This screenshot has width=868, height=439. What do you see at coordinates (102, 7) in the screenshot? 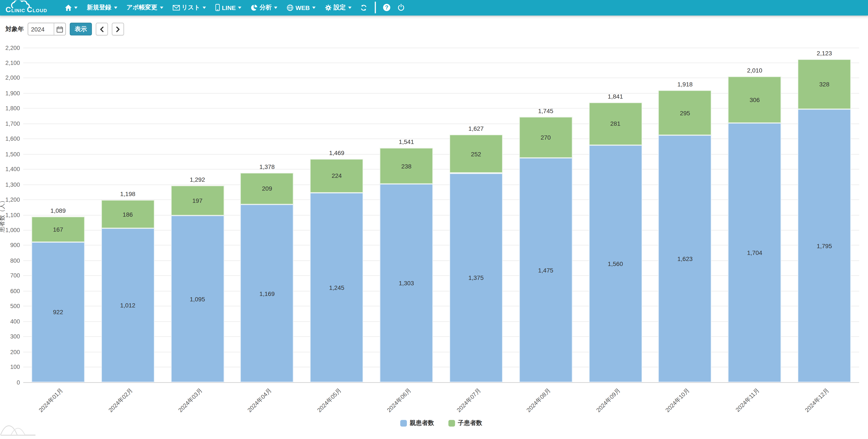
I see `menu-new-registration: 新規登録` at bounding box center [102, 7].